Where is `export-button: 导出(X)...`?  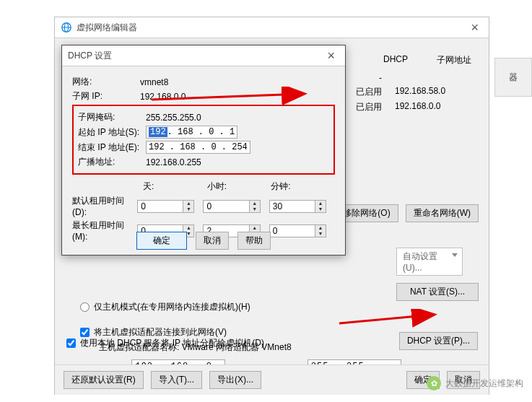
export-button: 导出(X)... is located at coordinates (235, 380).